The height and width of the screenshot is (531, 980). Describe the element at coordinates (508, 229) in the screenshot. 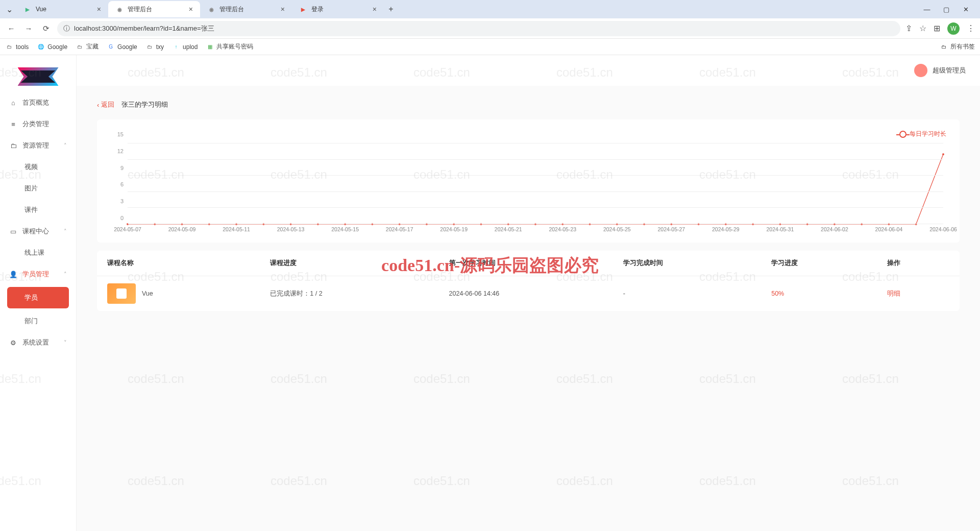

I see `x-tick-label: 2024-05-21` at that location.